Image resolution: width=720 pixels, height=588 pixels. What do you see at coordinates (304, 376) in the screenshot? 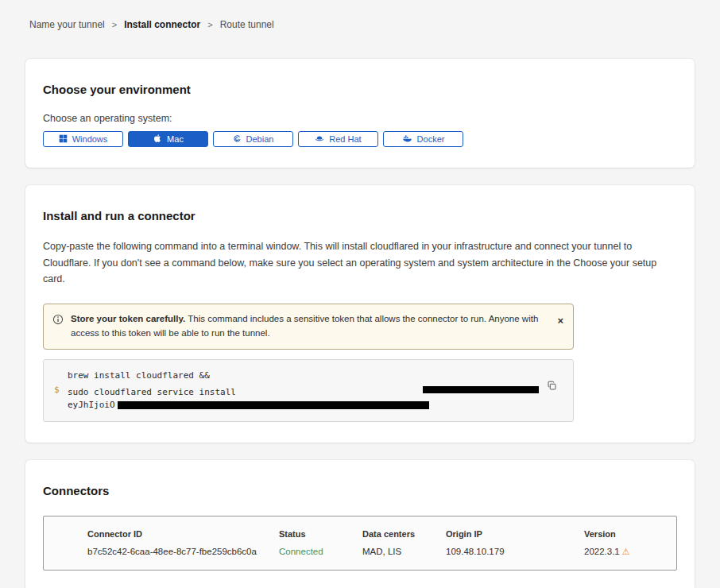
I see `code-line-1: brew install cloudflared &&` at bounding box center [304, 376].